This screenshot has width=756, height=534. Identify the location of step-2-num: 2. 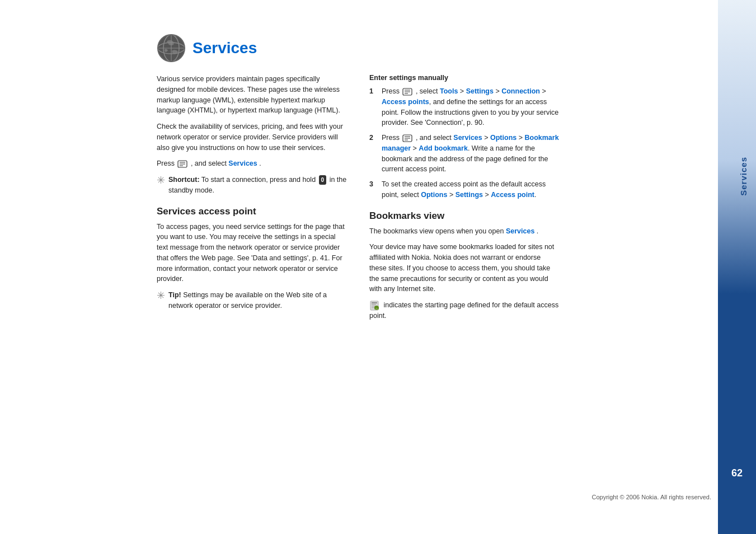
(374, 138).